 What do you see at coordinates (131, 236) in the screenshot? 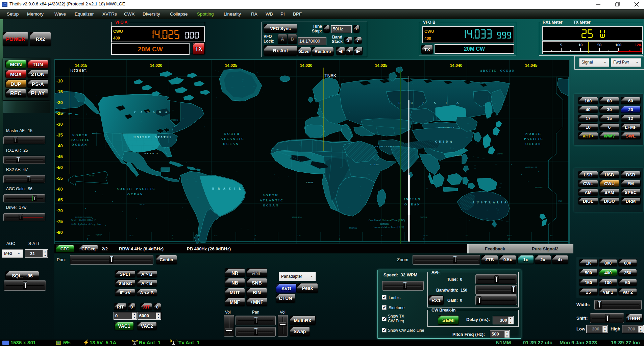
I see `svg-text: -9 30` at bounding box center [131, 236].